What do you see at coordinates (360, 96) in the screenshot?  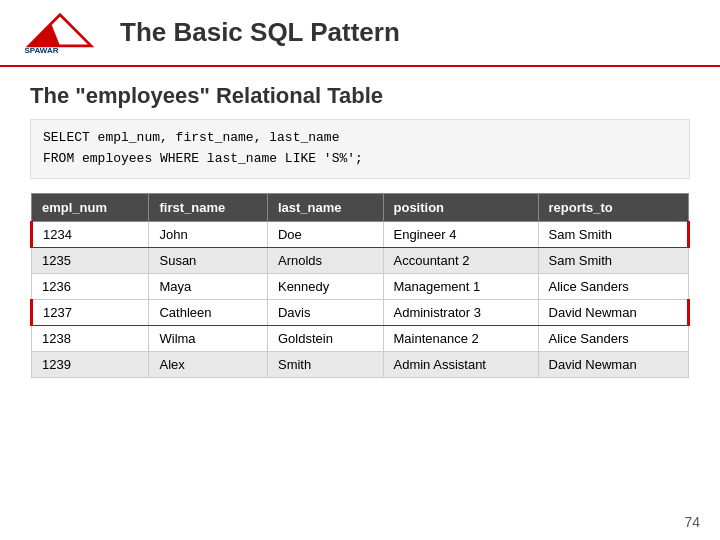 I see `section-title: The "employees" Relational Table` at bounding box center [360, 96].